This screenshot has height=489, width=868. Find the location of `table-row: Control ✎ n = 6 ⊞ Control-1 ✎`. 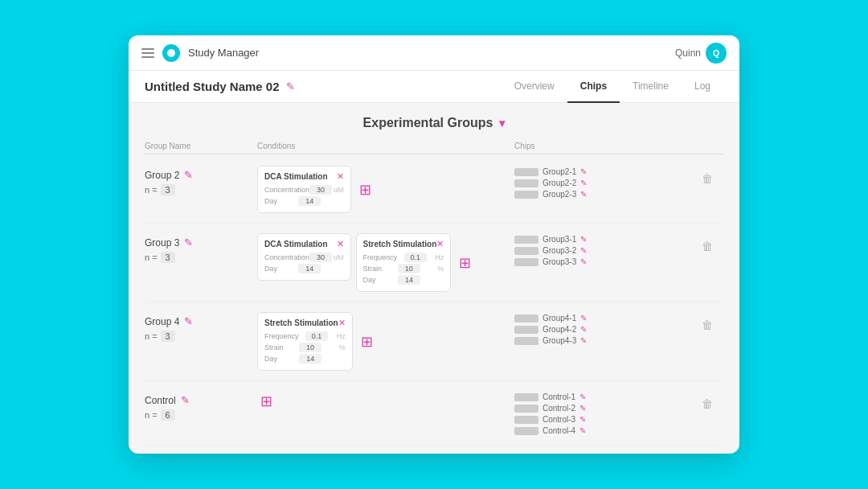

table-row: Control ✎ n = 6 ⊞ Control-1 ✎ is located at coordinates (434, 413).